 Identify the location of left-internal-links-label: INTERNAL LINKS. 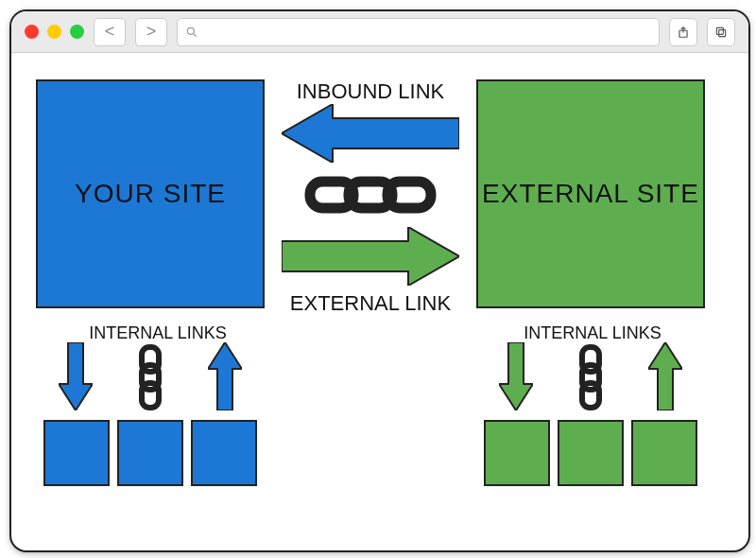
(158, 333).